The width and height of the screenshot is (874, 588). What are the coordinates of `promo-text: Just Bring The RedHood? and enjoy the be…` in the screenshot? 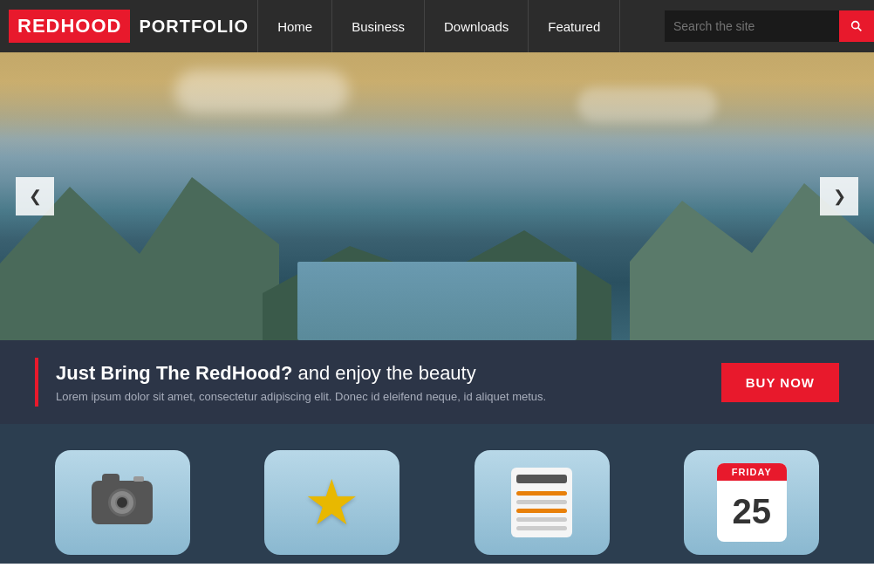 It's located at (389, 382).